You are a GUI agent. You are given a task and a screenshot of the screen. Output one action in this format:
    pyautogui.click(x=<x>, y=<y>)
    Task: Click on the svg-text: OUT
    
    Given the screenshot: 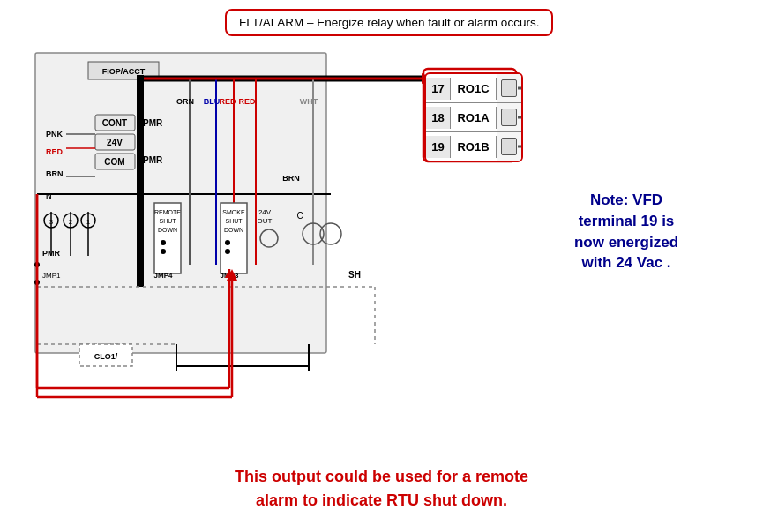 What is the action you would take?
    pyautogui.click(x=265, y=221)
    